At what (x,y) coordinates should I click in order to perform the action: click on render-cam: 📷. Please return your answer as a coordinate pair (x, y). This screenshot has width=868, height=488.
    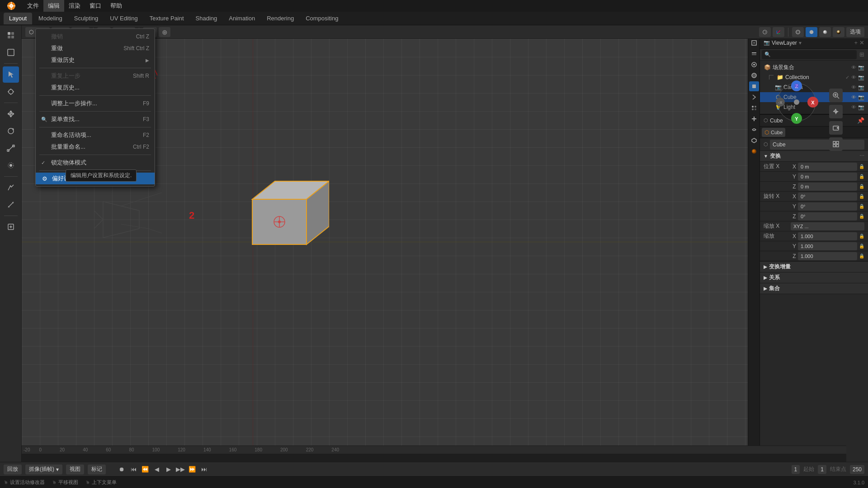
    Looking at the image, I should click on (861, 88).